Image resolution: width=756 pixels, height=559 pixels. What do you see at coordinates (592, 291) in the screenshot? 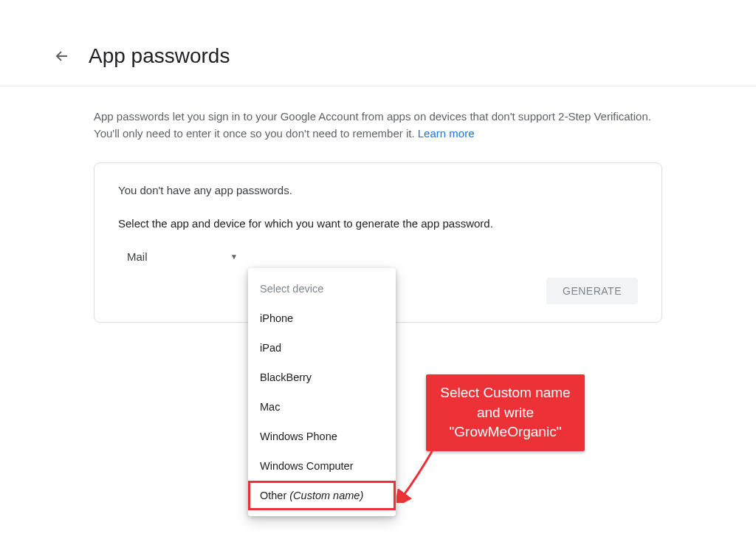
I see `generate-button: GENERATE` at bounding box center [592, 291].